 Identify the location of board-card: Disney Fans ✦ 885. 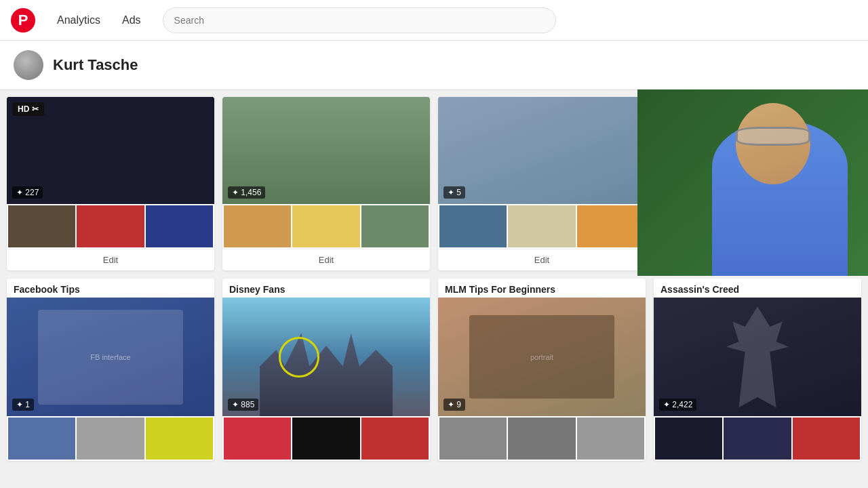
(326, 370).